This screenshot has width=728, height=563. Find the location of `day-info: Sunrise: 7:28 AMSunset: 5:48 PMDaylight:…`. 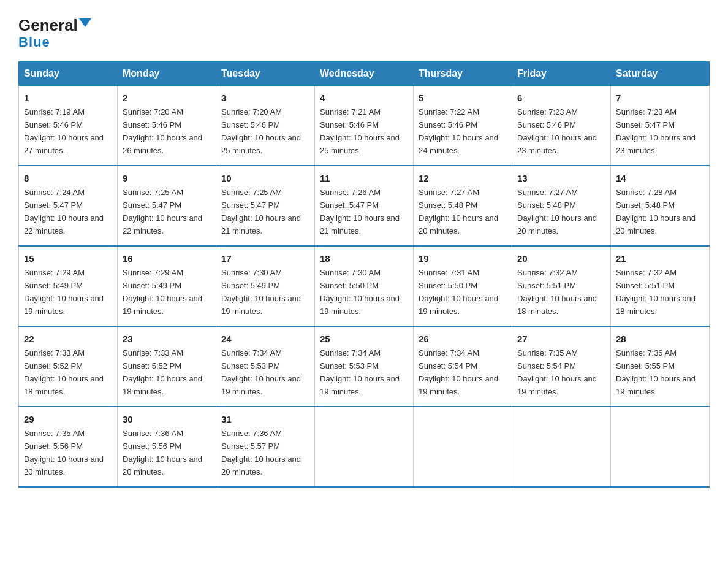

day-info: Sunrise: 7:28 AMSunset: 5:48 PMDaylight:… is located at coordinates (656, 212).